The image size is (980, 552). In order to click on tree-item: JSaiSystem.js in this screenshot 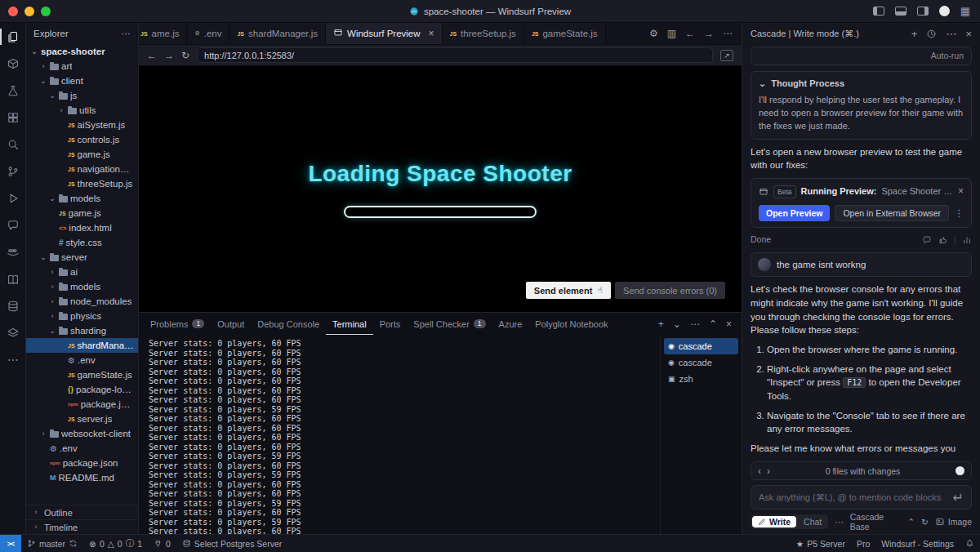, I will do `click(82, 125)`.